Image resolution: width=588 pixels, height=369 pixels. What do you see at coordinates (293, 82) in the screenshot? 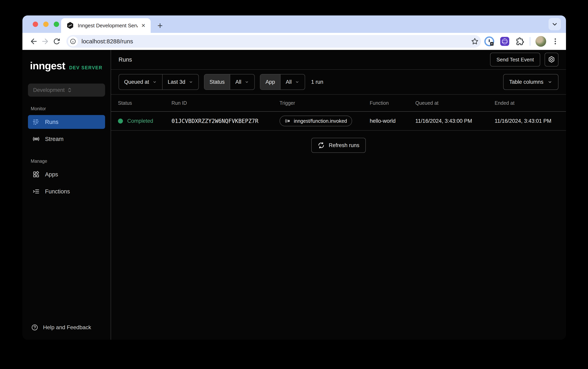
I see `app-filter-value: All` at bounding box center [293, 82].